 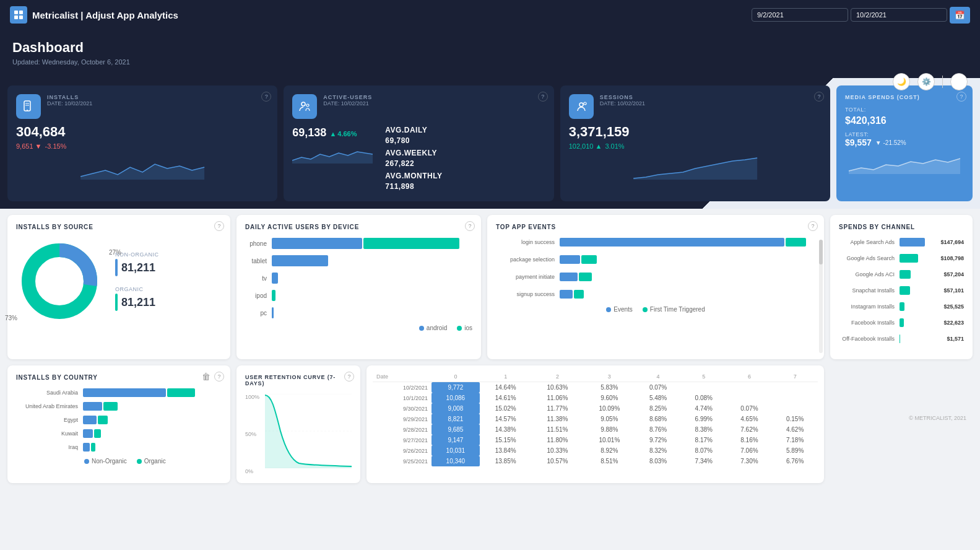 I want to click on country-bars-egypt, so click(x=152, y=420).